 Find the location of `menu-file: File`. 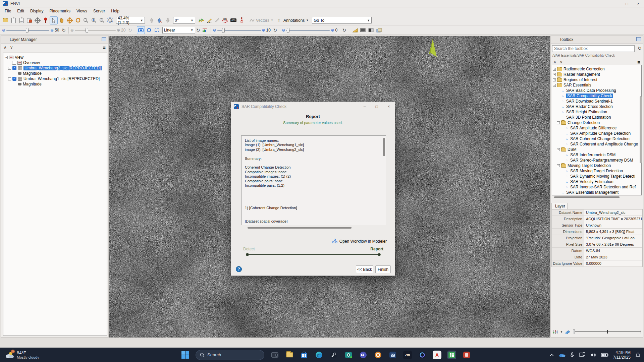

menu-file: File is located at coordinates (8, 11).